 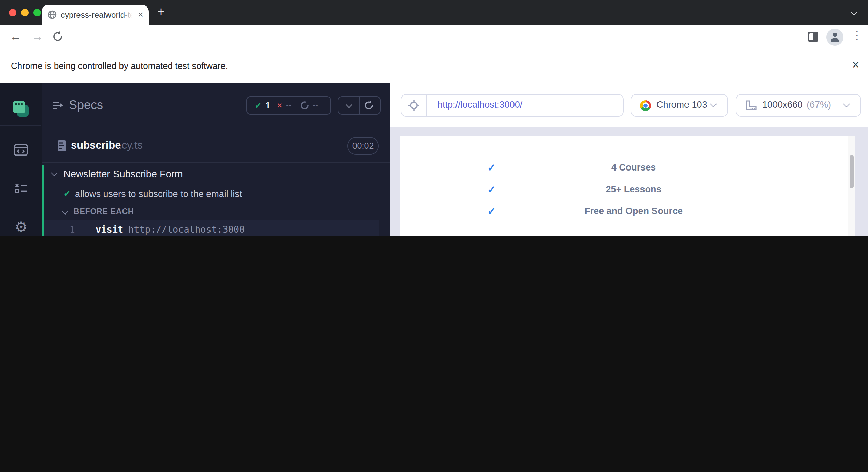 What do you see at coordinates (158, 194) in the screenshot?
I see `test-title: allows users to subscribe to the email l…` at bounding box center [158, 194].